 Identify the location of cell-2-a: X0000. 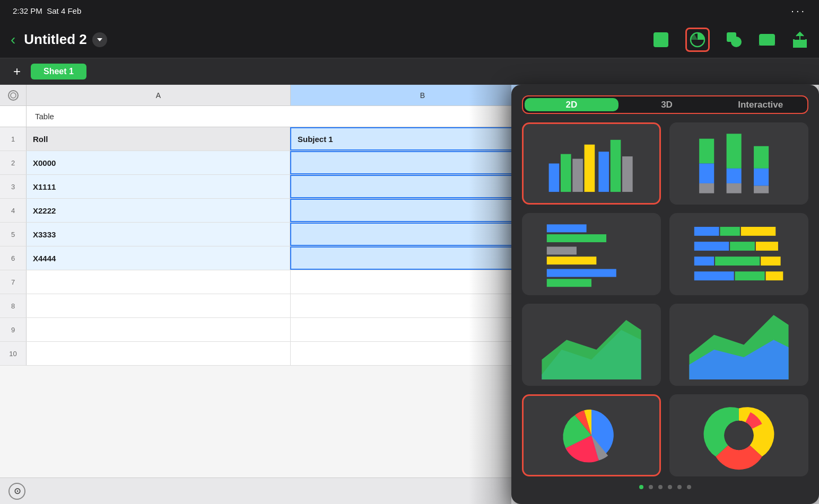
(158, 163).